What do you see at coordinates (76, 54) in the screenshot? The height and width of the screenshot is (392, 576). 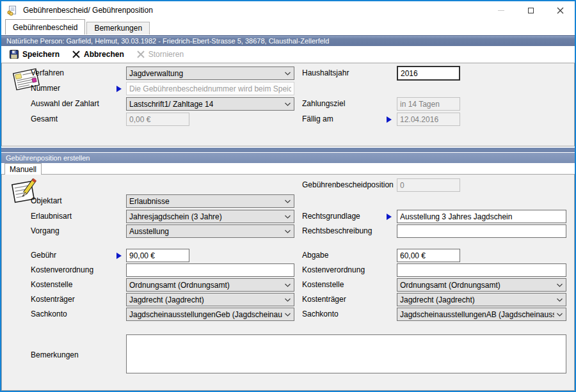 I see `cancel-x-icon` at bounding box center [76, 54].